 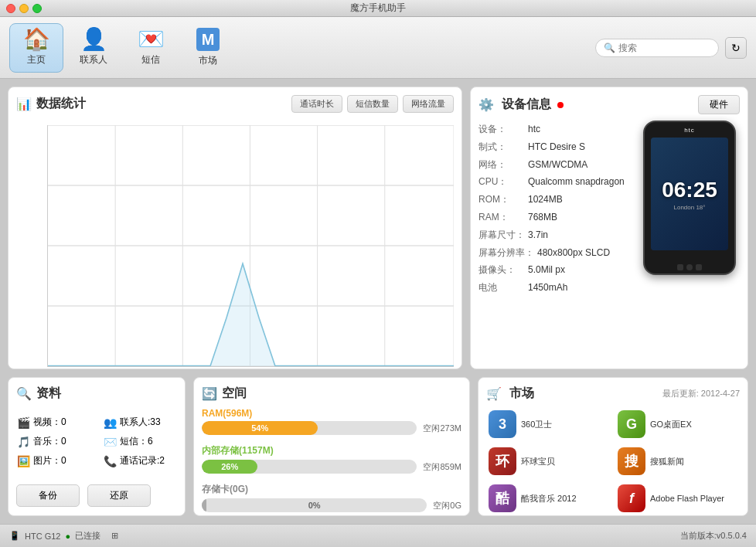 What do you see at coordinates (49, 460) in the screenshot?
I see `photos-count: 图片：0` at bounding box center [49, 460].